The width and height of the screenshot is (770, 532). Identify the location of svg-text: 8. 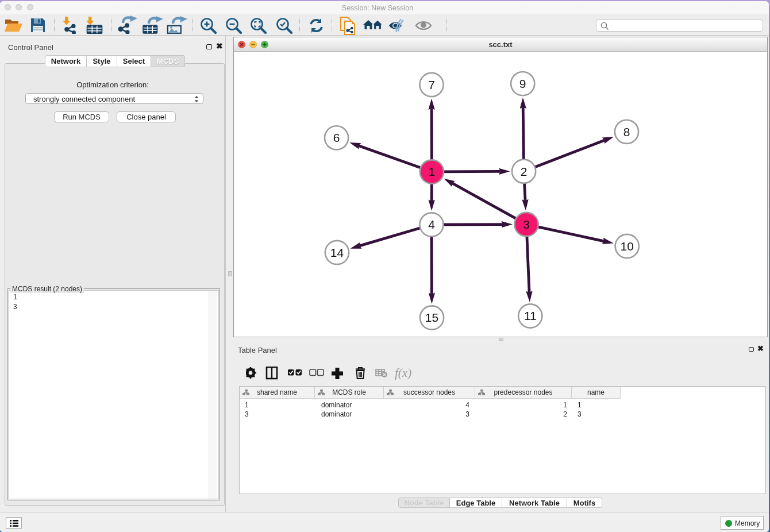
(627, 132).